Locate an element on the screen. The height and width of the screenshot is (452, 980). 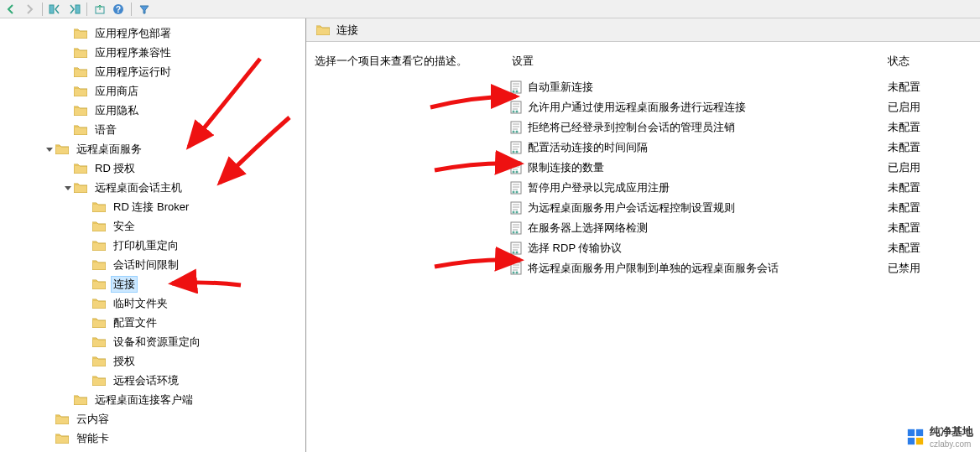
setting-name: 暂停用户登录以完成应用注册 is located at coordinates (708, 188).